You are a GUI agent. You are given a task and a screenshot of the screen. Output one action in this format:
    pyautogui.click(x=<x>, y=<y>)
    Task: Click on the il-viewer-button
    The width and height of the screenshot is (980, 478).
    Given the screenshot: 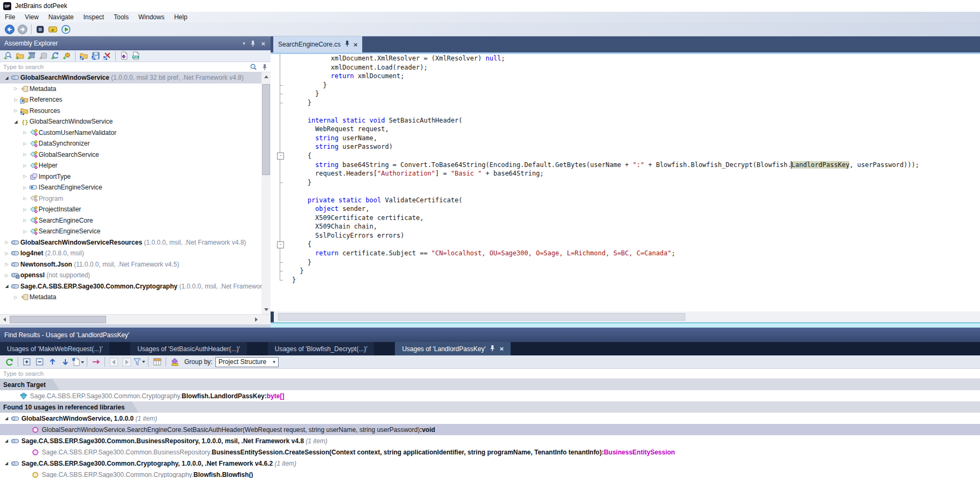 What is the action you would take?
    pyautogui.click(x=40, y=29)
    